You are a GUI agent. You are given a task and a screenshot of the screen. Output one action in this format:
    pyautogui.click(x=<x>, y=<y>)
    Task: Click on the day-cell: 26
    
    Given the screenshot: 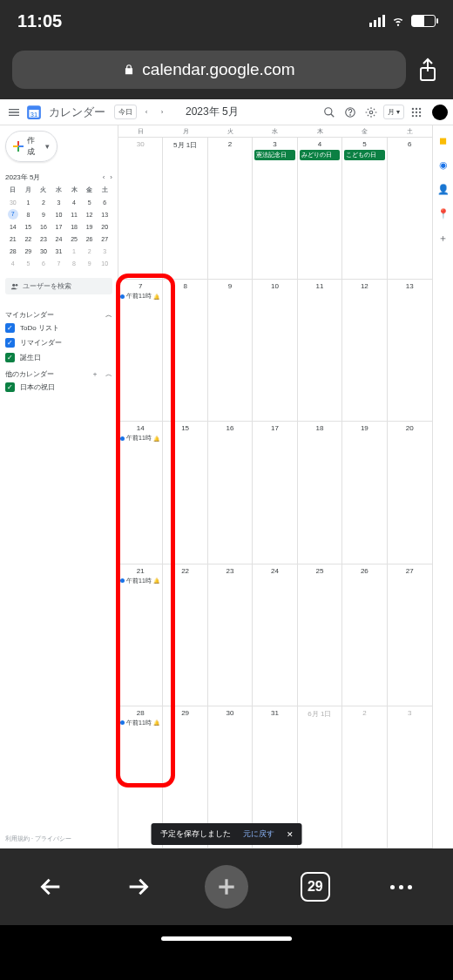 What is the action you would take?
    pyautogui.click(x=364, y=636)
    